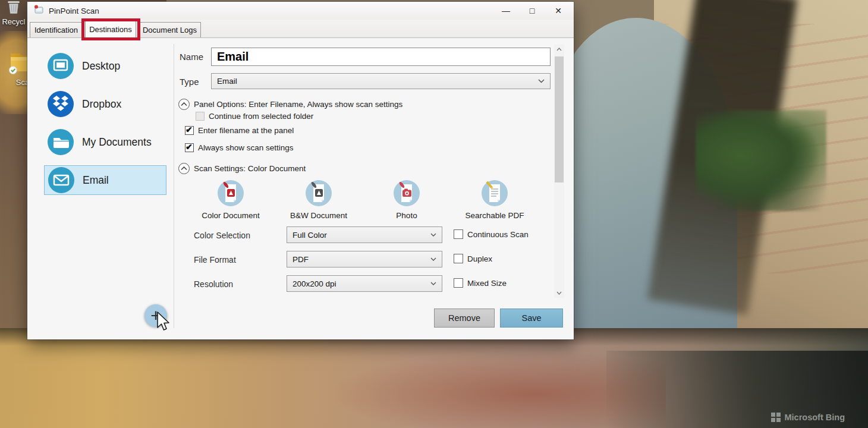 The height and width of the screenshot is (428, 868). I want to click on resolution-value: 200x200 dpi, so click(315, 284).